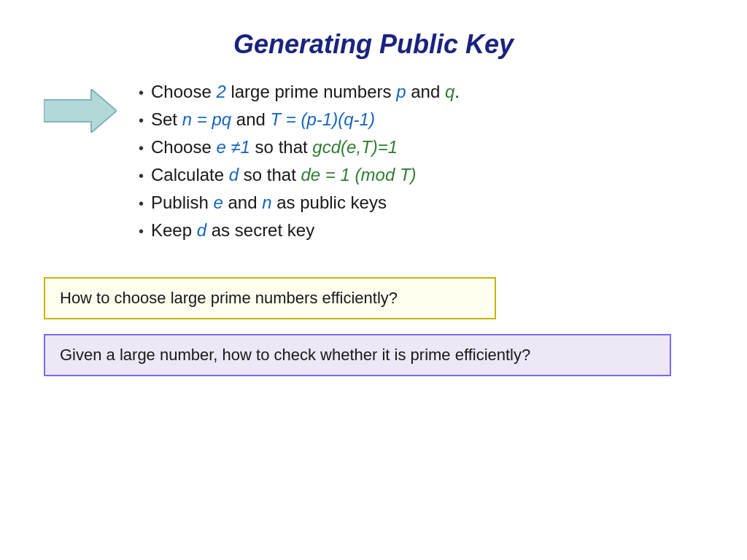 This screenshot has height=560, width=747. Describe the element at coordinates (299, 175) in the screenshot. I see `list-item: • Calculate d so that de = 1 (mod T)` at that location.